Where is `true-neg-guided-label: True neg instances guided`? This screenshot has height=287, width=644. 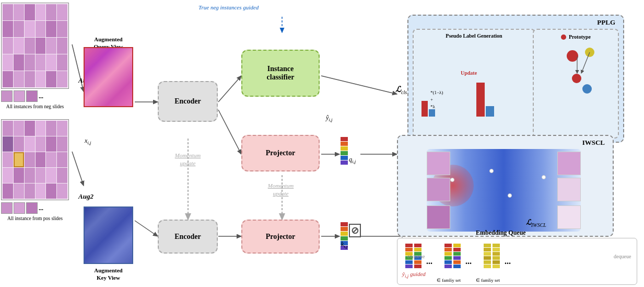 true-neg-guided-label: True neg instances guided is located at coordinates (229, 7).